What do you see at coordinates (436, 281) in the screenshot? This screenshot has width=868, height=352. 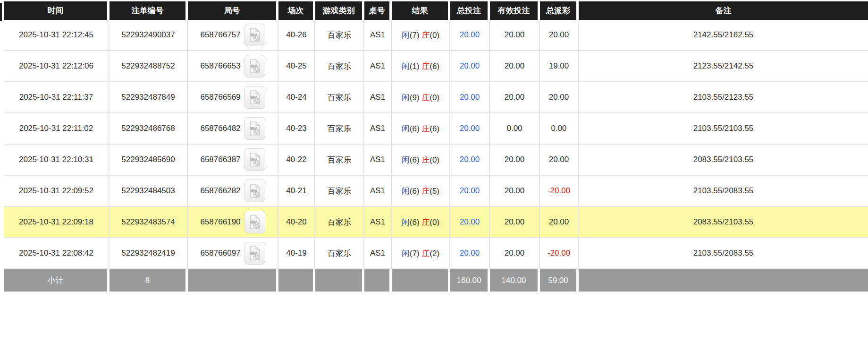 I see `table-footer: 小计 8 160.00 140.00 59.00` at bounding box center [436, 281].